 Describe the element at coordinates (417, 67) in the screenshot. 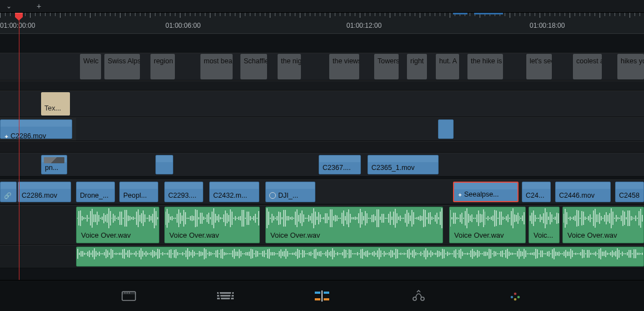

I see `subtitle-clip: right` at that location.